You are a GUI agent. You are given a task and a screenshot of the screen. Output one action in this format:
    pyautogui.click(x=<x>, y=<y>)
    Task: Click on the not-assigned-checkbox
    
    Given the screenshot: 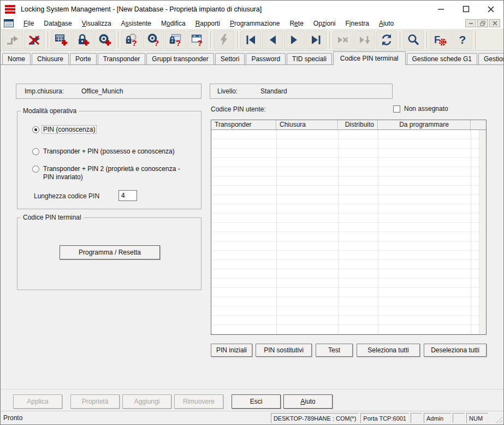 What is the action you would take?
    pyautogui.click(x=396, y=109)
    